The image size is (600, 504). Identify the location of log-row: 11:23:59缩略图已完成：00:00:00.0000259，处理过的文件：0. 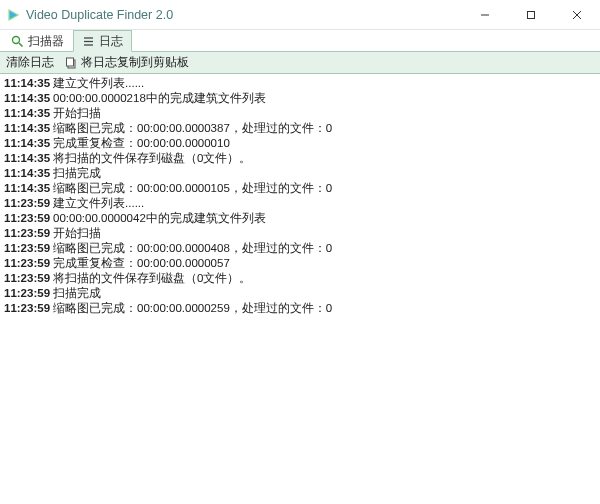
(300, 308).